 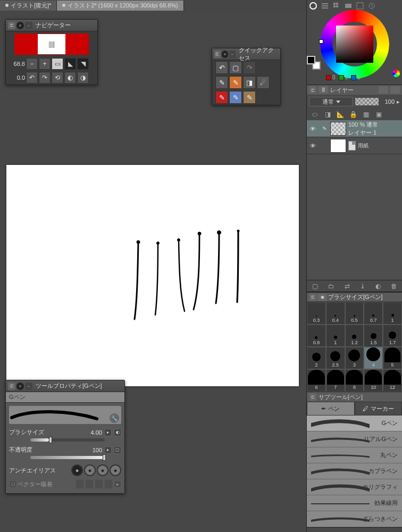 I want to click on brush-size-cell: 10, so click(x=373, y=380).